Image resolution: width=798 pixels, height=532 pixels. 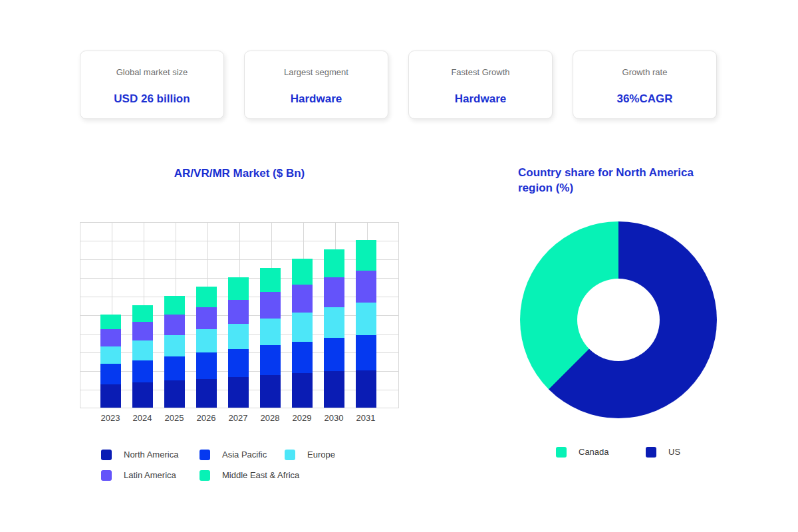 I want to click on x-tick-2024: 2024, so click(x=142, y=418).